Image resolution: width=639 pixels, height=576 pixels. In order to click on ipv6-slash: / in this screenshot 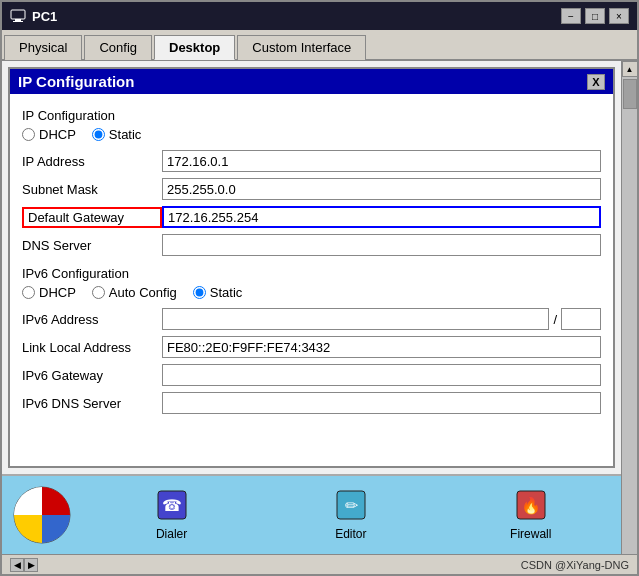, I will do `click(555, 320)`.